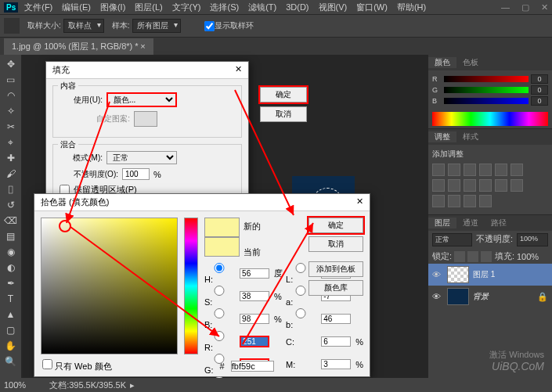 The image size is (552, 392). I want to click on brush-tool-icon: 🖌, so click(11, 174).